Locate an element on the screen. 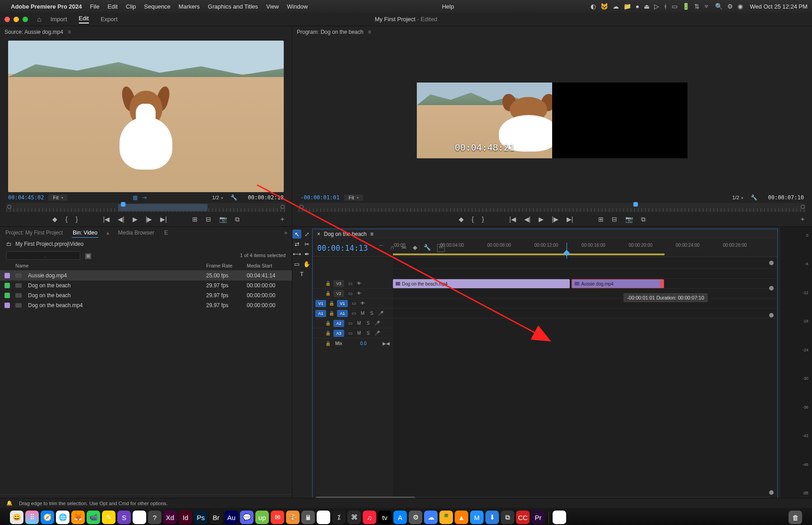 This screenshot has height=525, width=812. dock-app-15: 💬 is located at coordinates (247, 517).